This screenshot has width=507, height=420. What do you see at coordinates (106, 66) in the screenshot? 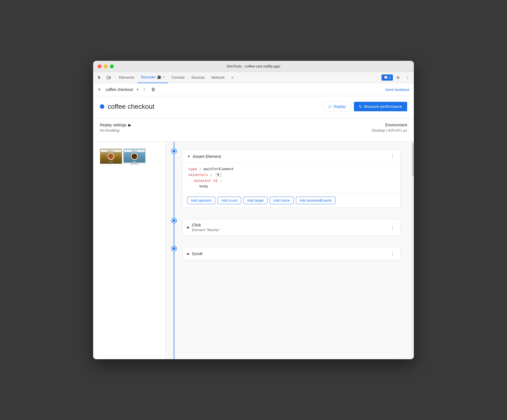
I see `minimize-button` at bounding box center [106, 66].